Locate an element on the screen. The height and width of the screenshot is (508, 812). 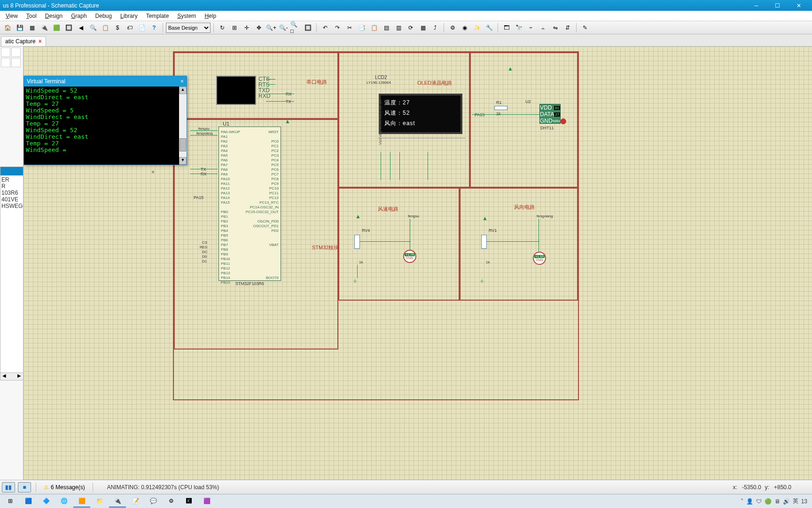
menu-tool: Tool is located at coordinates (31, 16).